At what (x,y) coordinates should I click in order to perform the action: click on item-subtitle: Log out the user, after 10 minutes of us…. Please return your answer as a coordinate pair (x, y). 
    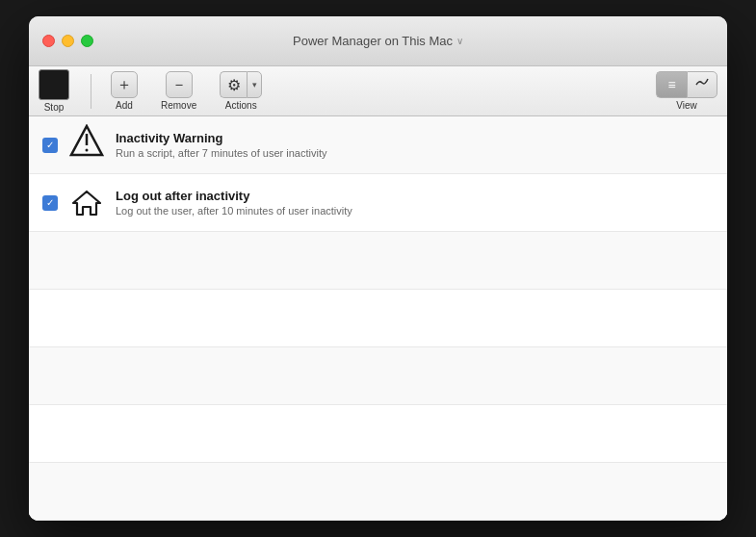
    Looking at the image, I should click on (234, 211).